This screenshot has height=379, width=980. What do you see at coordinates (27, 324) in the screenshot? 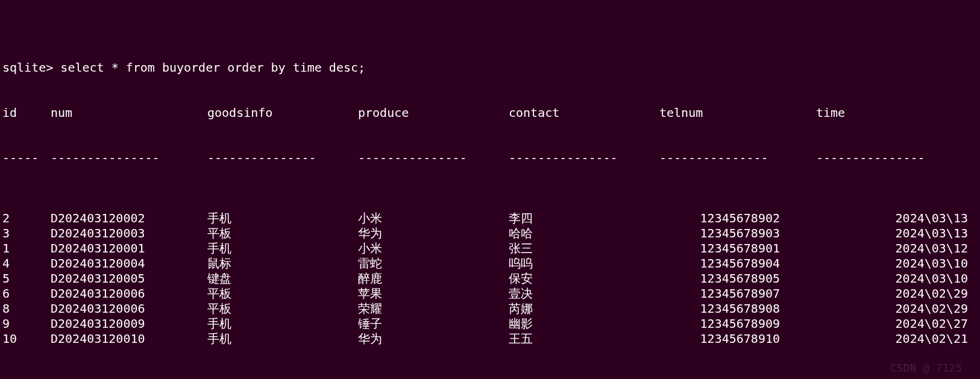
I see `cell-id: 9` at bounding box center [27, 324].